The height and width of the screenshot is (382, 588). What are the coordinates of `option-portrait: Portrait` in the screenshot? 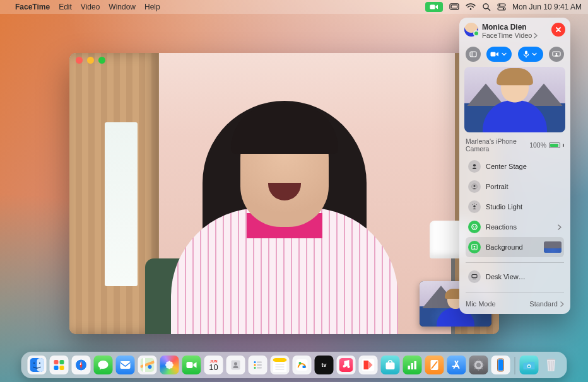 It's located at (515, 187).